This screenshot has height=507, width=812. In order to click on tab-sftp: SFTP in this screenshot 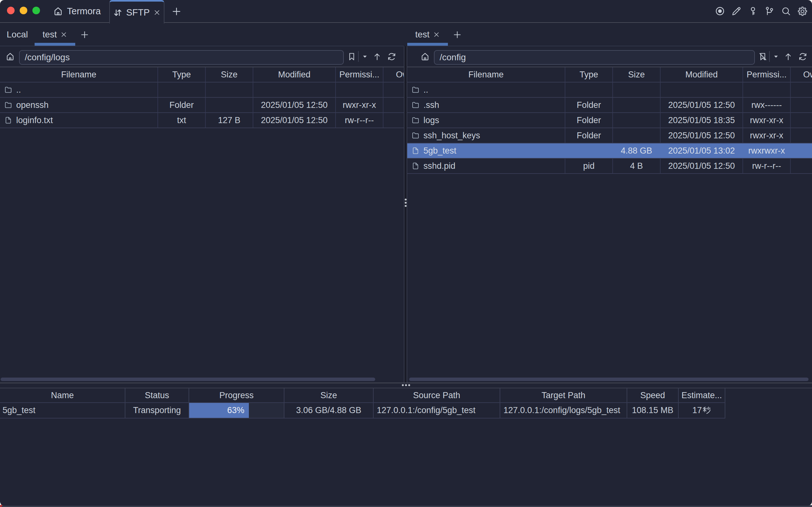, I will do `click(137, 12)`.